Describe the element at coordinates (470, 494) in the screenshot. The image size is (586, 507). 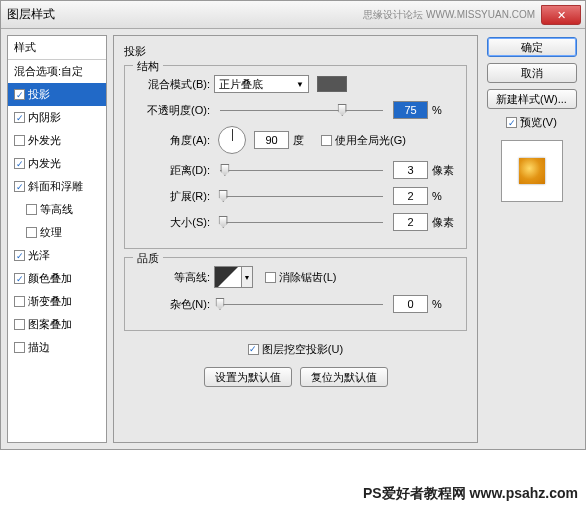
I see `page-footer: PS爱好者教程网 www.psahz.com` at that location.